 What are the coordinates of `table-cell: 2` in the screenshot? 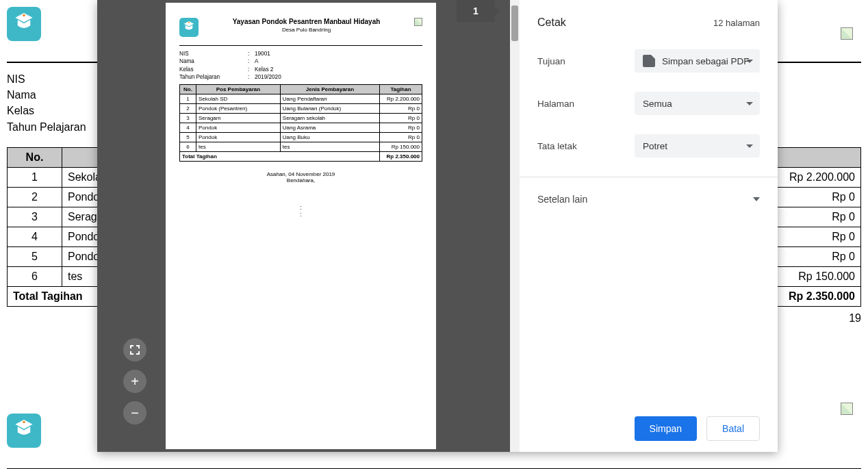 It's located at (35, 197).